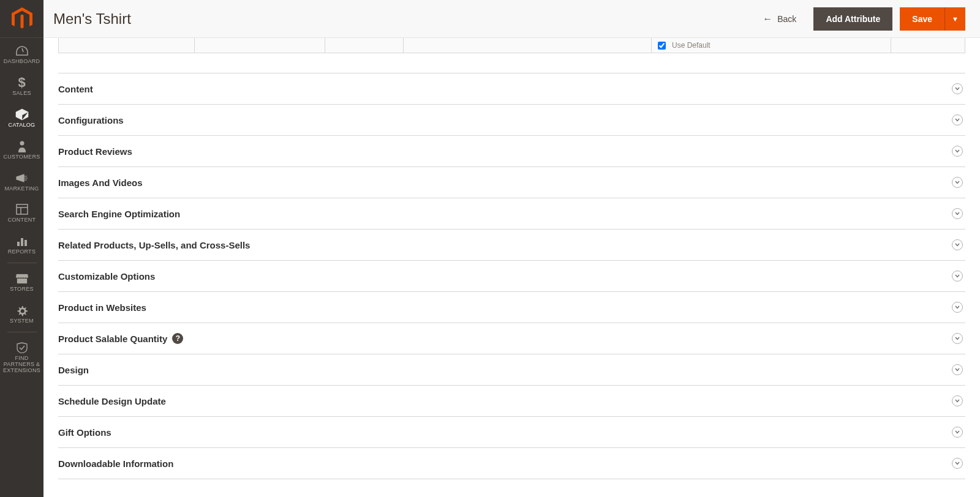 Image resolution: width=980 pixels, height=497 pixels. What do you see at coordinates (786, 19) in the screenshot?
I see `back-label: Back` at bounding box center [786, 19].